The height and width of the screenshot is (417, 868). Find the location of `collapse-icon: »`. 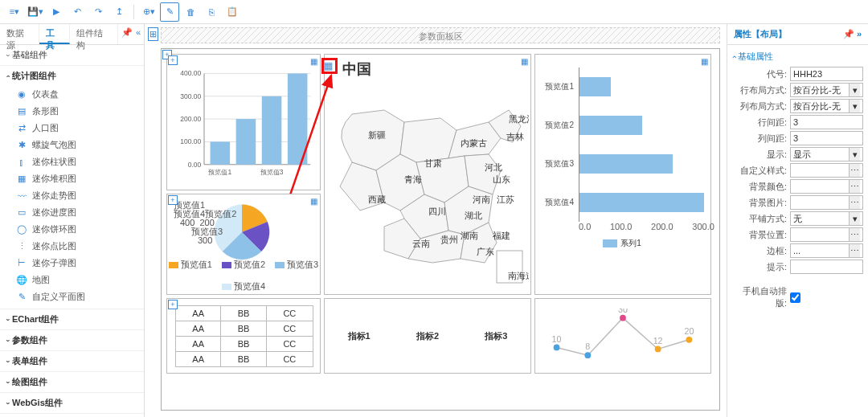

collapse-icon: » is located at coordinates (859, 34).